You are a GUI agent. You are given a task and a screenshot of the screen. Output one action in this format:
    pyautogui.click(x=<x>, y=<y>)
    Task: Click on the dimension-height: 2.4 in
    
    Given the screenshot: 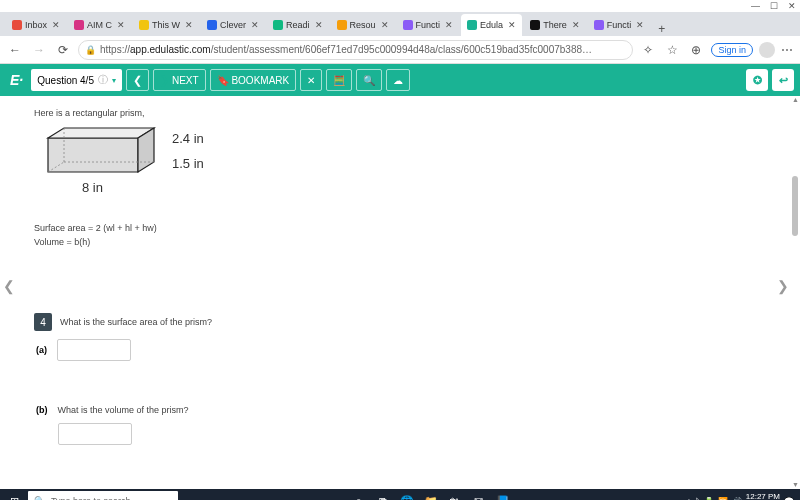 What is the action you would take?
    pyautogui.click(x=188, y=138)
    